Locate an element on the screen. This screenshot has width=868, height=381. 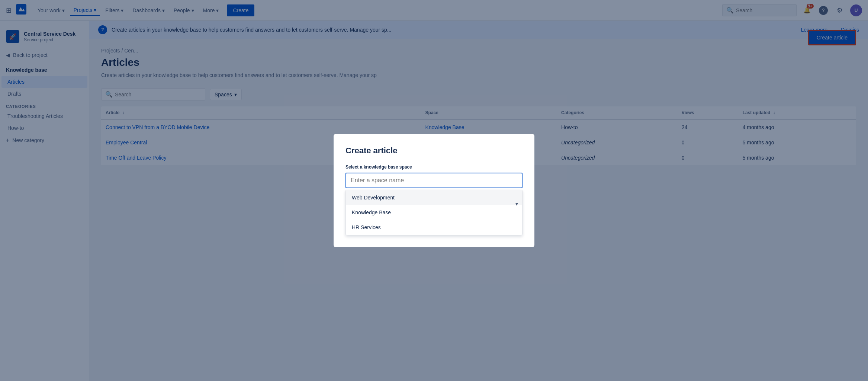
dropdown-item-hr-services: HR Services is located at coordinates (434, 227).